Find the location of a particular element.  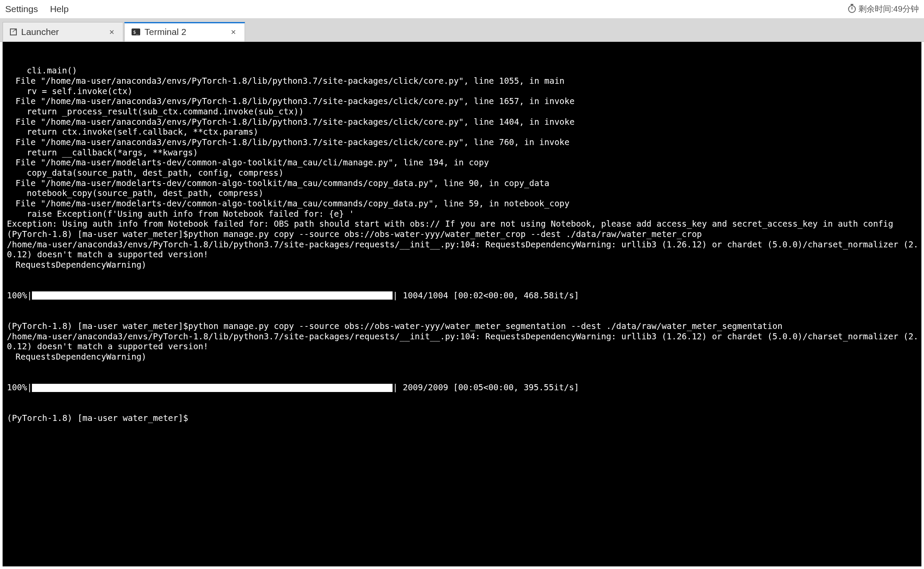

terminal-line: Exception: Using auth info from Notebook… is located at coordinates (463, 224).